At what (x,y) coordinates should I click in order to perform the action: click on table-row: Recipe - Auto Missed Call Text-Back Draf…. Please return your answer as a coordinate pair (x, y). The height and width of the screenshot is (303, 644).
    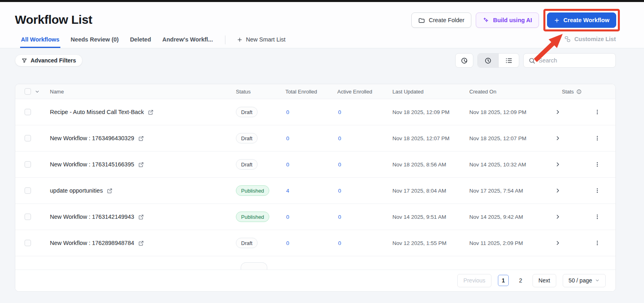
    Looking at the image, I should click on (316, 112).